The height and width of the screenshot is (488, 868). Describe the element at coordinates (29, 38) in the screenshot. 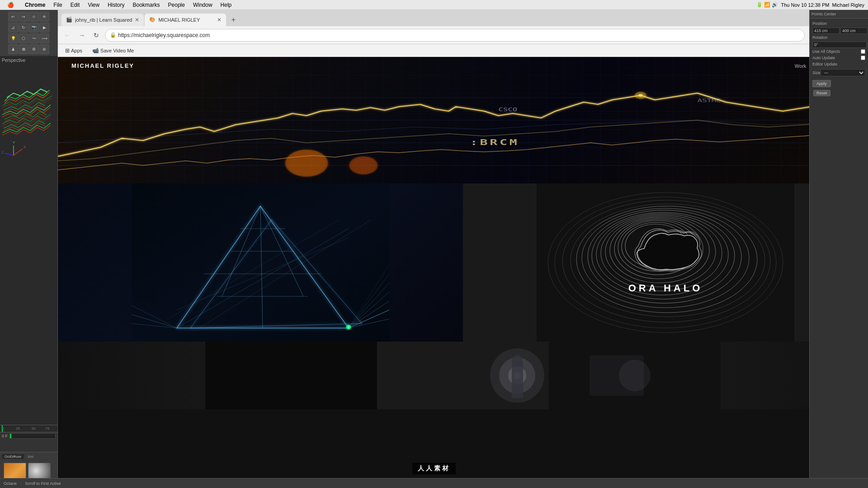

I see `c4d-toolbar-row-3: 💡 ⬡ 〜 ⟿` at that location.